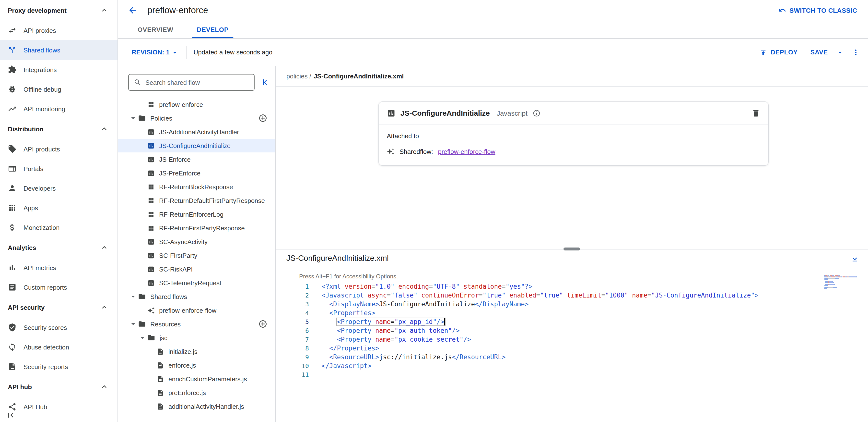 The height and width of the screenshot is (422, 868). Describe the element at coordinates (572, 340) in the screenshot. I see `code-line-7: 7 <Property name="px_cookie_secret"/>` at that location.